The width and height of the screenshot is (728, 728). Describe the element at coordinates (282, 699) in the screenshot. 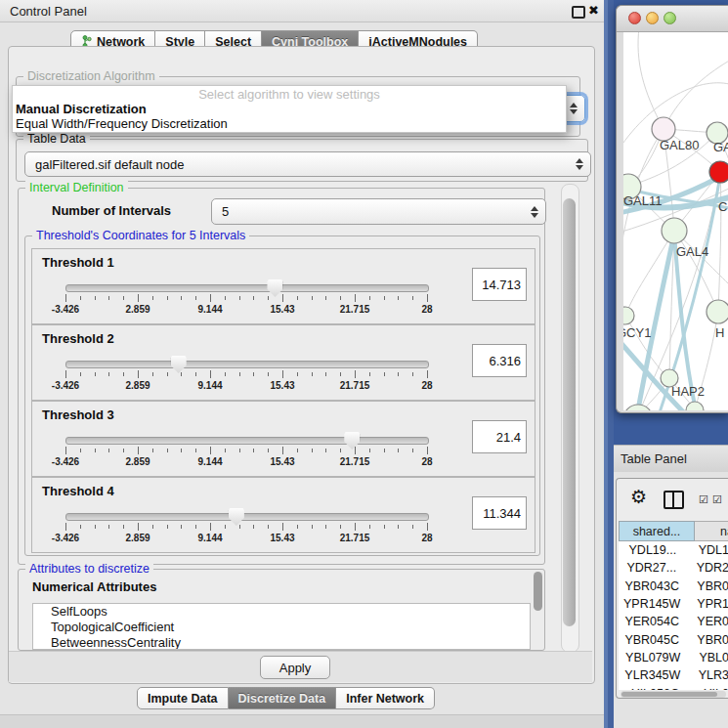

I see `tab-label: Discretize Data` at that location.